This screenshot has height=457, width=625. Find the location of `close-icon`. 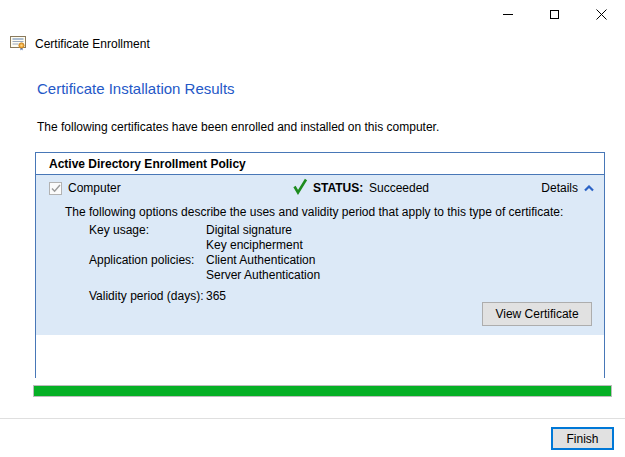

close-icon is located at coordinates (602, 14).